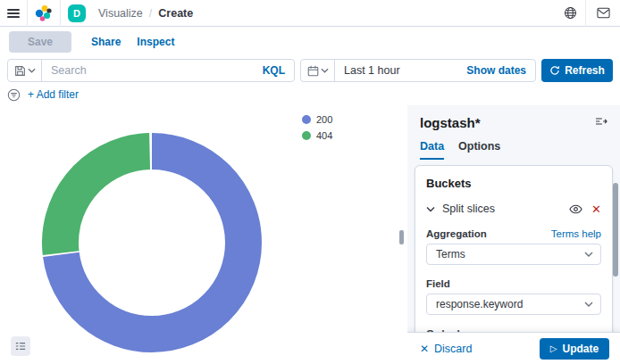  I want to click on filter-menu-button, so click(14, 95).